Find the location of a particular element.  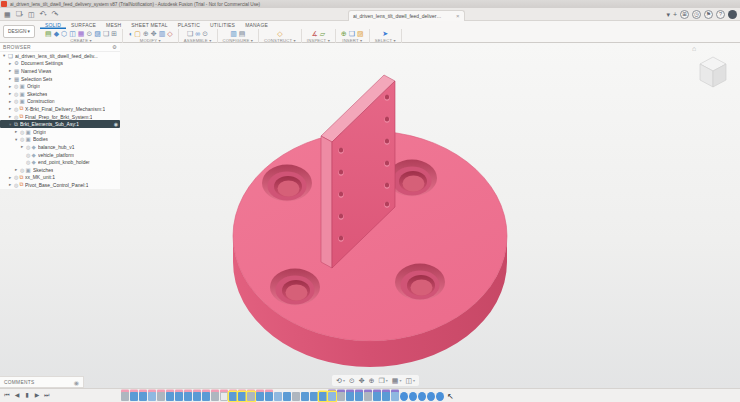

gear-icon: ⚙ is located at coordinates (114, 47).